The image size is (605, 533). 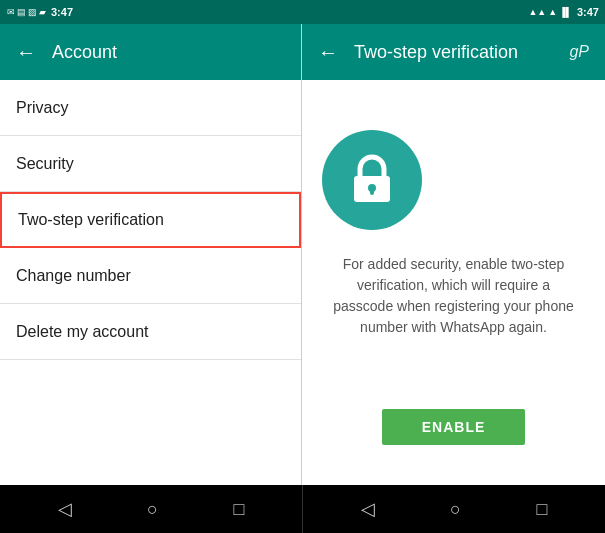 What do you see at coordinates (537, 12) in the screenshot?
I see `signal-icon: ▲▲` at bounding box center [537, 12].